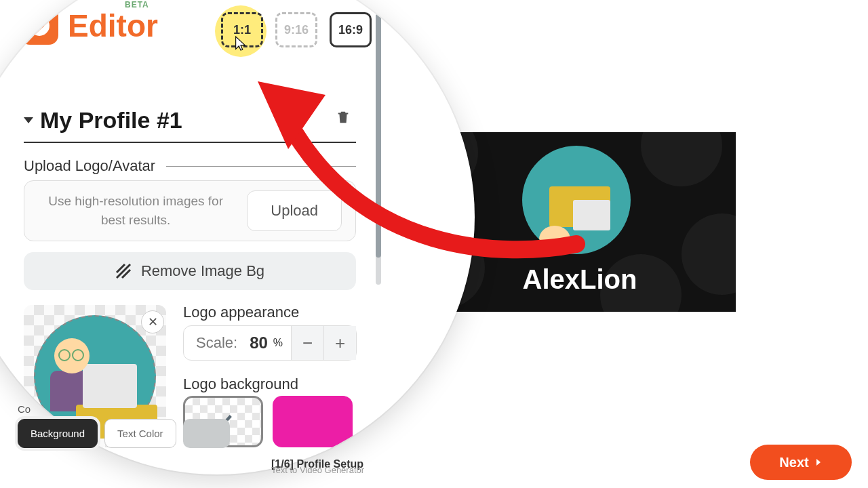  What do you see at coordinates (206, 434) in the screenshot?
I see `chip-third` at bounding box center [206, 434].